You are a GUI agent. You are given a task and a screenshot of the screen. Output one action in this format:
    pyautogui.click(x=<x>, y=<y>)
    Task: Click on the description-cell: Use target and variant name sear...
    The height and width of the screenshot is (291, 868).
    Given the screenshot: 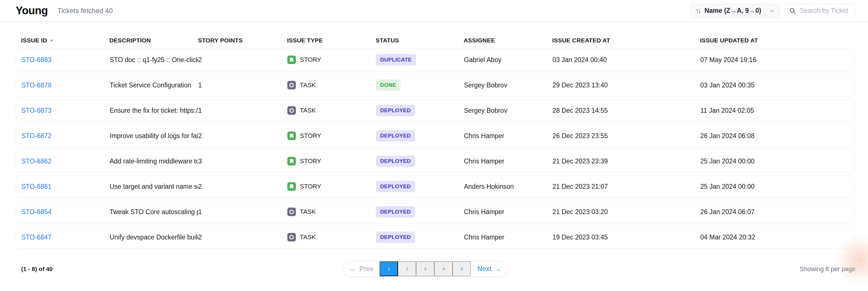 What is the action you would take?
    pyautogui.click(x=154, y=187)
    